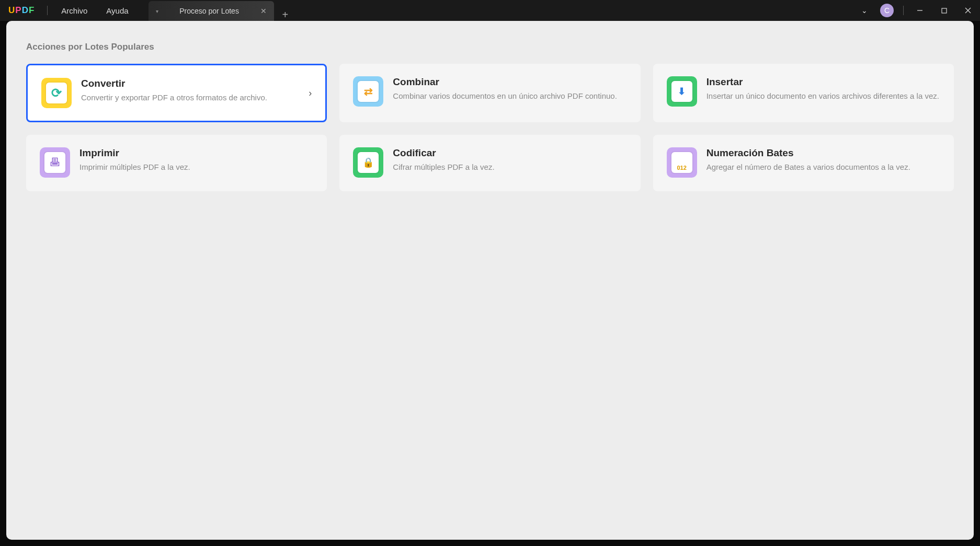 The width and height of the screenshot is (980, 546). What do you see at coordinates (310, 93) in the screenshot?
I see `chevron-right-icon: ›` at bounding box center [310, 93].